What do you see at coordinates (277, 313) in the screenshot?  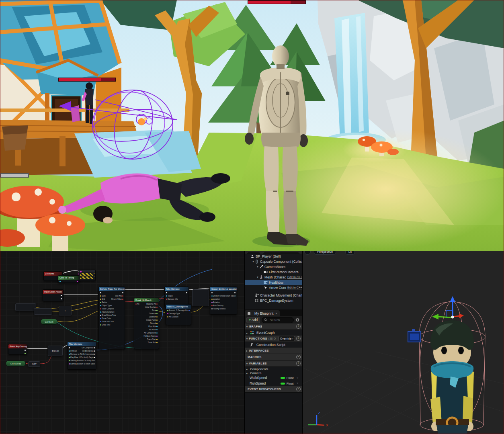 I see `close-tab-icon: ×` at bounding box center [277, 313].